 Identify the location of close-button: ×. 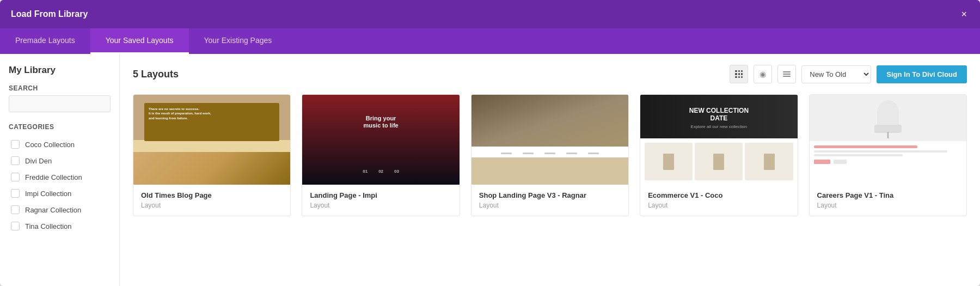
(964, 14).